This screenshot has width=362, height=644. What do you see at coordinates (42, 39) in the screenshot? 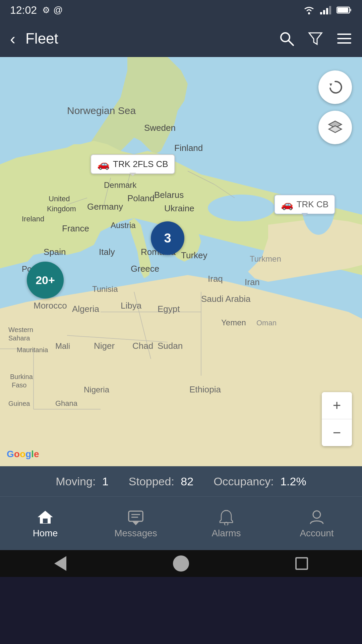
I see `page-title: Fleet` at bounding box center [42, 39].